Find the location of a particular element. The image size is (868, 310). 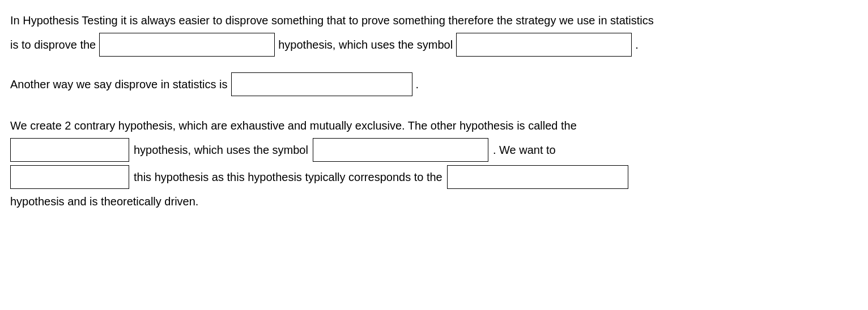

para1-line2: is to disprove the hypothesis, which use… is located at coordinates (434, 45).